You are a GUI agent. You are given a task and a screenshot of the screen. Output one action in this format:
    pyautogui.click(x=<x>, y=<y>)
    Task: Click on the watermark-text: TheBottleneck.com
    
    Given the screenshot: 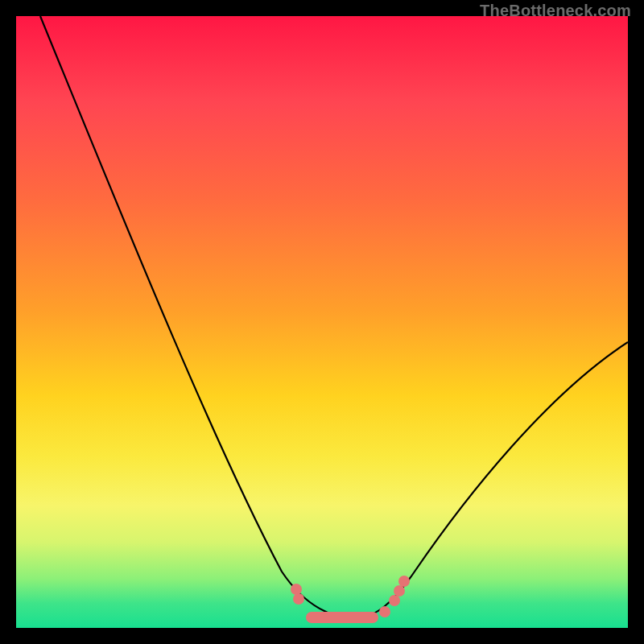 What is the action you would take?
    pyautogui.click(x=555, y=11)
    